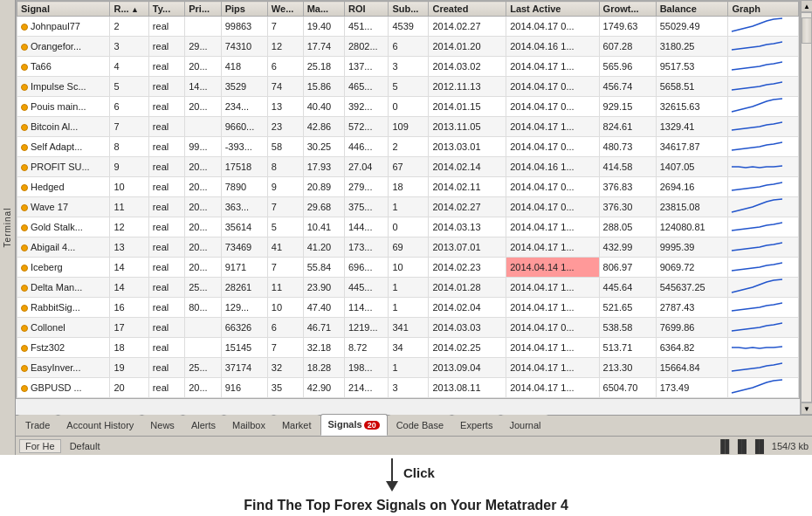 Image resolution: width=812 pixels, height=516 pixels. What do you see at coordinates (627, 9) in the screenshot?
I see `col-header-growth: Growt...` at bounding box center [627, 9].